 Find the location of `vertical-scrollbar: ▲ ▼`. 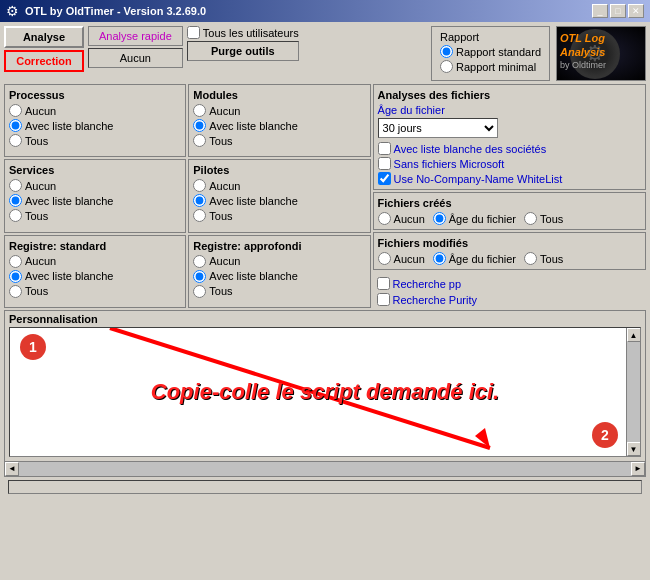

vertical-scrollbar: ▲ ▼ is located at coordinates (633, 392).